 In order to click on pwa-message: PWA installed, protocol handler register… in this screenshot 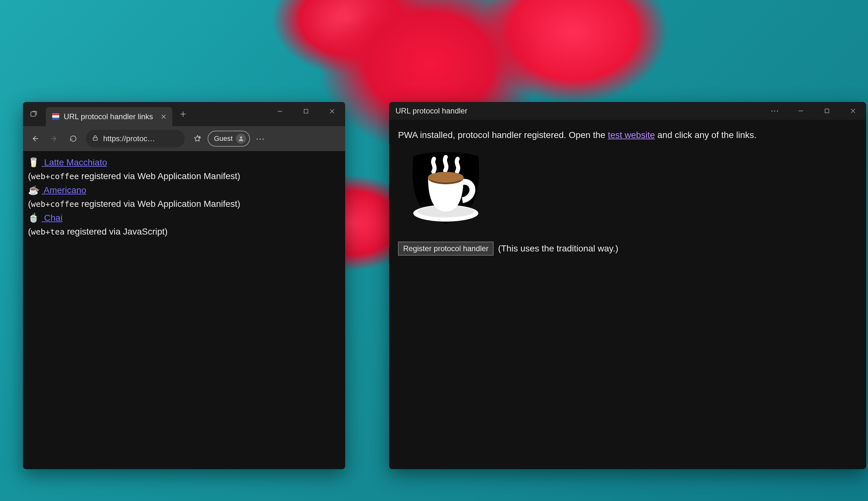, I will do `click(628, 135)`.